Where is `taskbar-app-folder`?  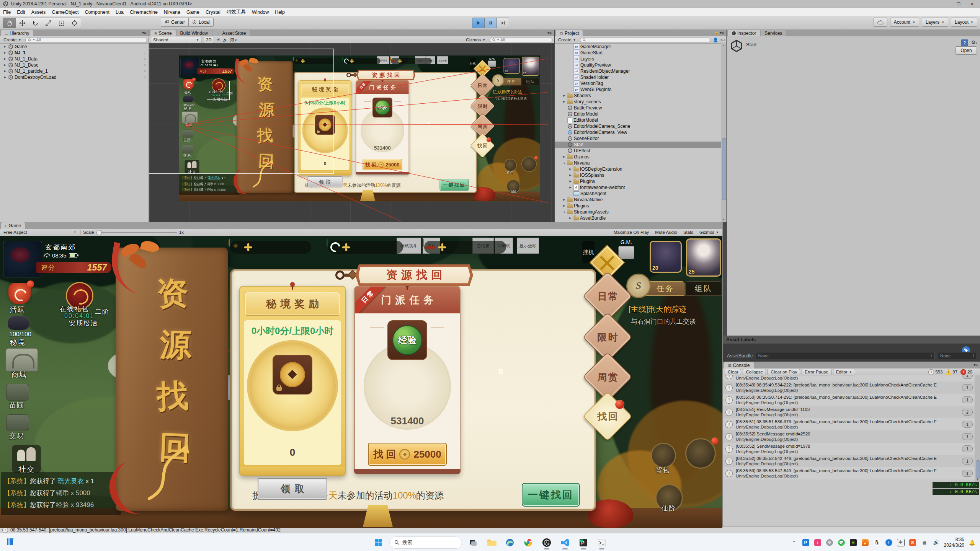 taskbar-app-folder is located at coordinates (492, 543).